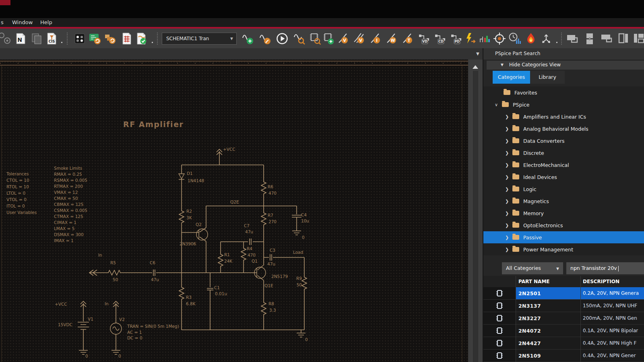 This screenshot has width=644, height=362. What do you see at coordinates (534, 282) in the screenshot?
I see `column-part-name: PART NAME` at bounding box center [534, 282].